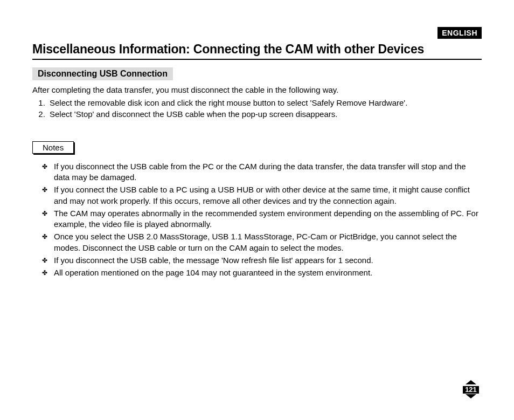 Image resolution: width=514 pixels, height=420 pixels. What do you see at coordinates (265, 103) in the screenshot?
I see `step-item: Select the removable disk icon and click…` at bounding box center [265, 103].